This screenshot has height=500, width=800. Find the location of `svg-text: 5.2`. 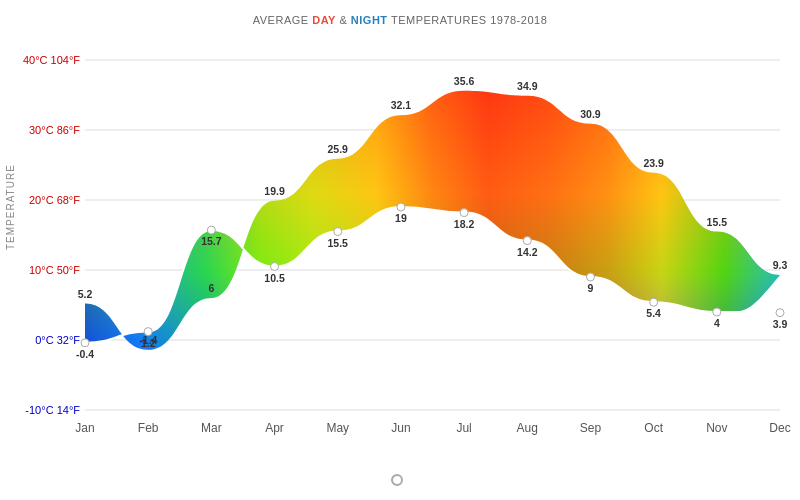

svg-text: 5.2 is located at coordinates (86, 294).